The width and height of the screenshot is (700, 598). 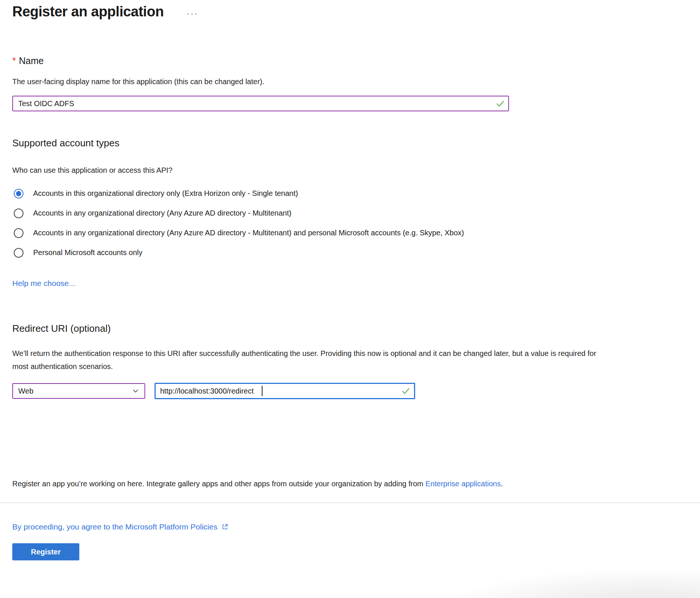 I want to click on more-options-icon: ···, so click(x=193, y=14).